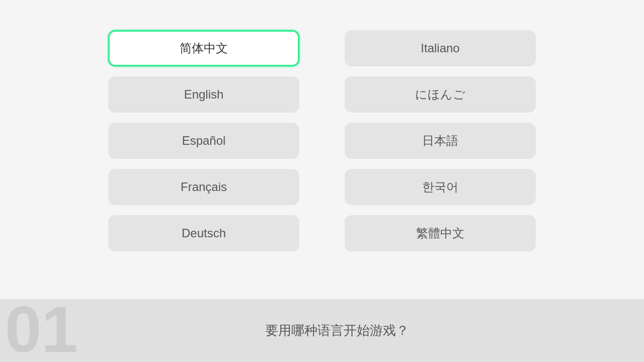 The image size is (644, 362). Describe the element at coordinates (440, 233) in the screenshot. I see `lang-btn-traditional-chinese: 繁體中文` at that location.